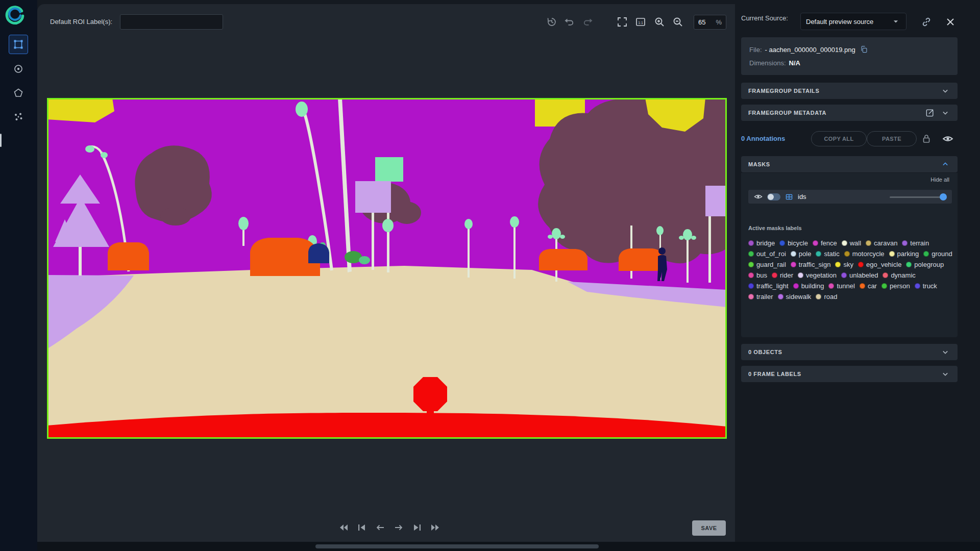  I want to click on framegroup-details-section: FRAMEGROUP DETAILS, so click(849, 91).